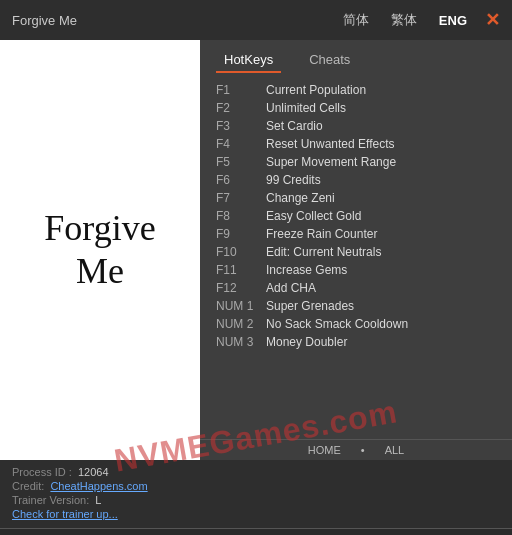 This screenshot has height=535, width=512. What do you see at coordinates (420, 20) in the screenshot?
I see `title-bar-right: 简体 繁体 ENG ✕` at bounding box center [420, 20].